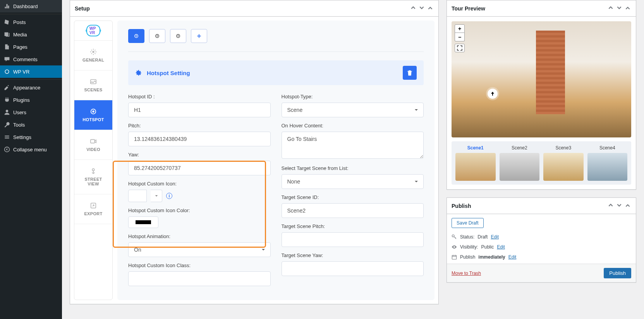 This screenshot has width=644, height=319. I want to click on fullscreen-button, so click(460, 48).